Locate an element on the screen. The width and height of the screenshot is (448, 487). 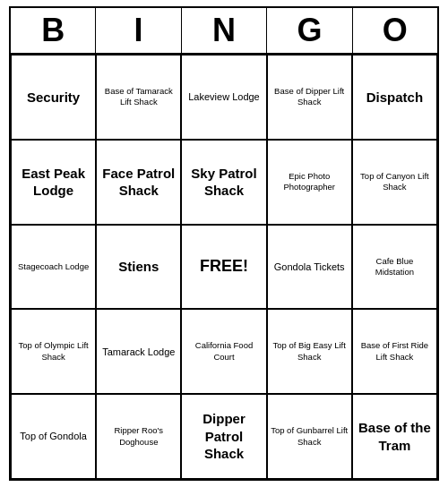
bingo-cell-21: Ripper Roo's Doghouse is located at coordinates (138, 437).